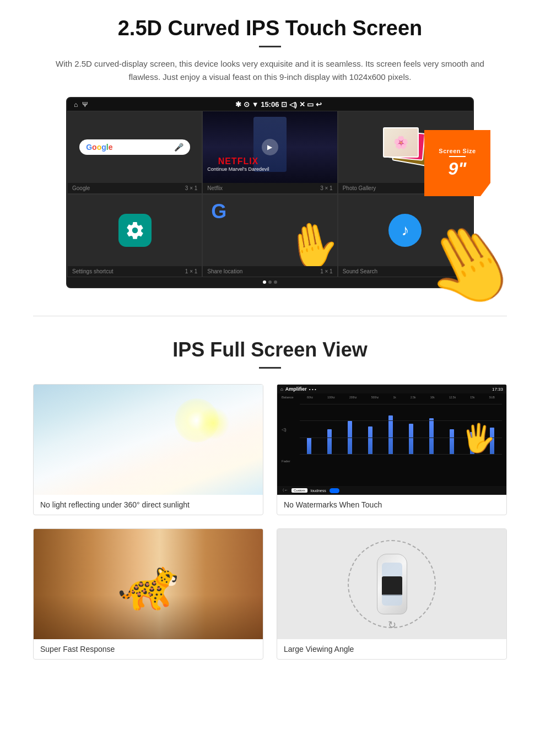 Image resolution: width=540 pixels, height=756 pixels. I want to click on status-bar: ⌂ Ψ ✱ ⊙ ▼ 15:06 ⊡ ◁) ✕ ▭ ↩, so click(270, 105).